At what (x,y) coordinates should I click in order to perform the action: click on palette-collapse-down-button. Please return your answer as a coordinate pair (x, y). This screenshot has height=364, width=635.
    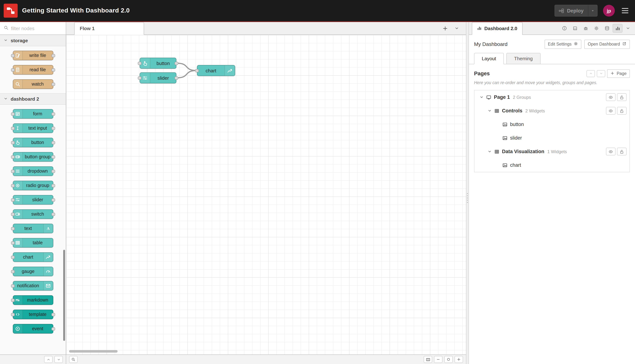
    Looking at the image, I should click on (59, 360).